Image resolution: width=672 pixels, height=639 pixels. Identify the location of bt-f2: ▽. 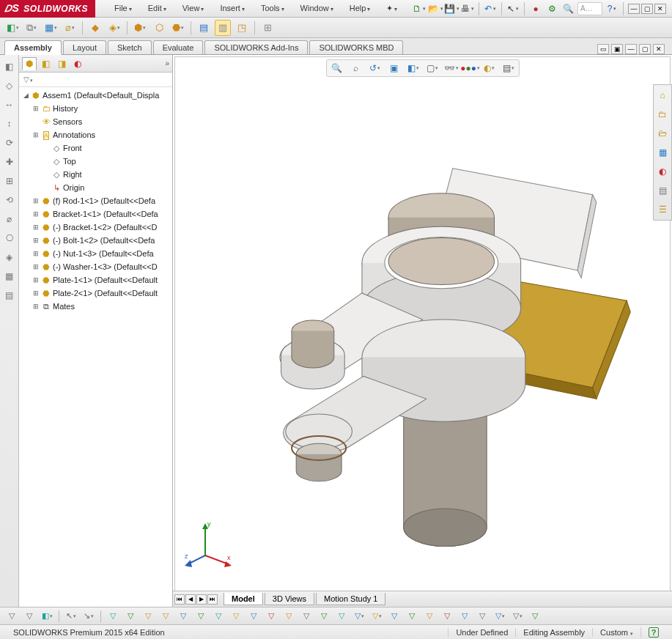
(130, 616).